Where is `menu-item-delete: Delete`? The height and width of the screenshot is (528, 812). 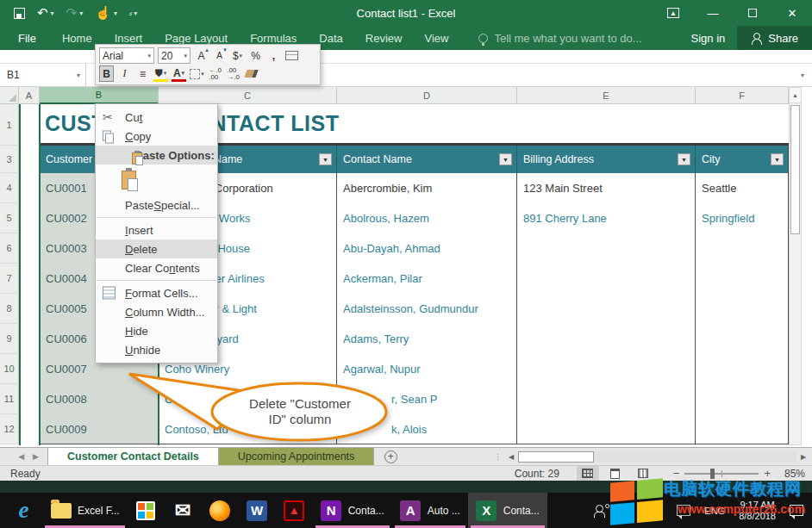
menu-item-delete: Delete is located at coordinates (157, 249).